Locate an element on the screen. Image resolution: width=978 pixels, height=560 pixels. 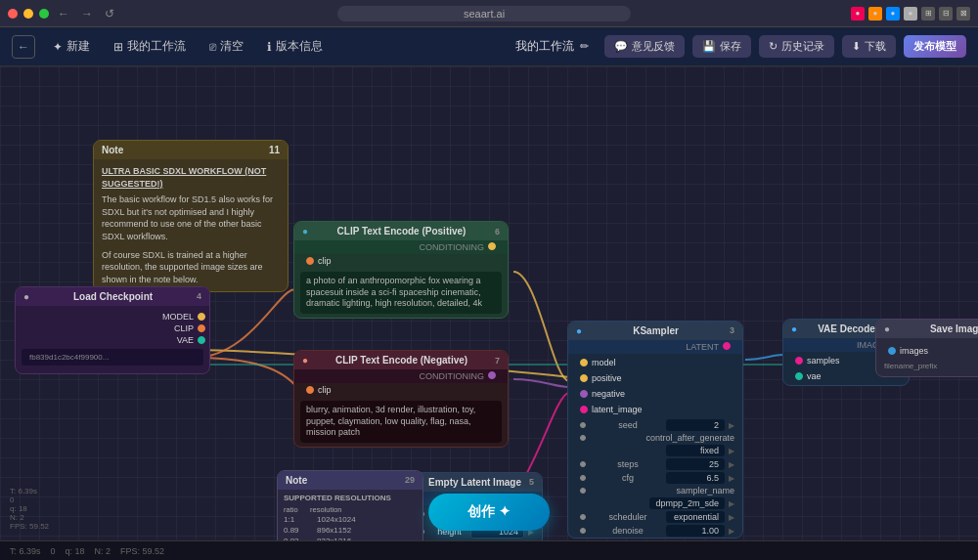
address-bar: seaart.ai is located at coordinates (484, 14).